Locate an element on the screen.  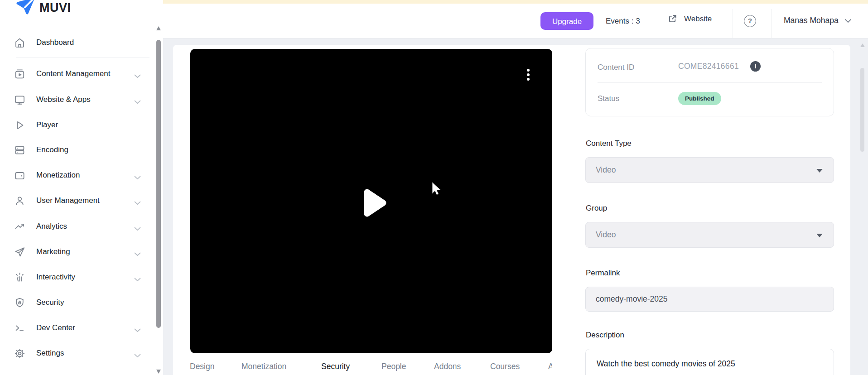
sidebar-item-player: Player is located at coordinates (82, 125).